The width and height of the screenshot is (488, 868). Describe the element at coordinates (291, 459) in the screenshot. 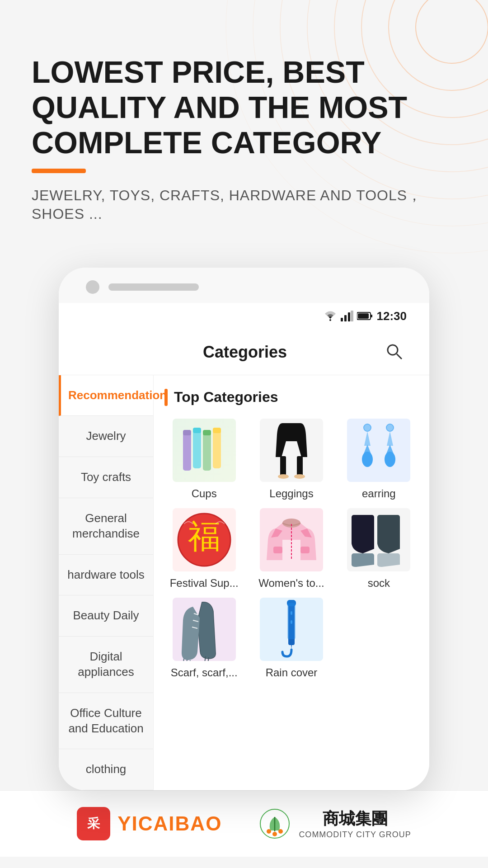

I see `category-item-leggings: Leggings` at that location.